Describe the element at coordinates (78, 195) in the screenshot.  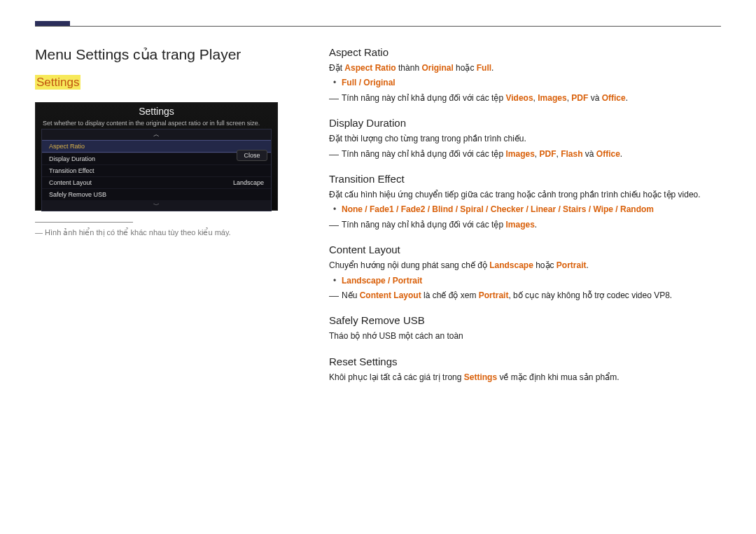
I see `dialog-item-label: Safely Remove USB` at that location.